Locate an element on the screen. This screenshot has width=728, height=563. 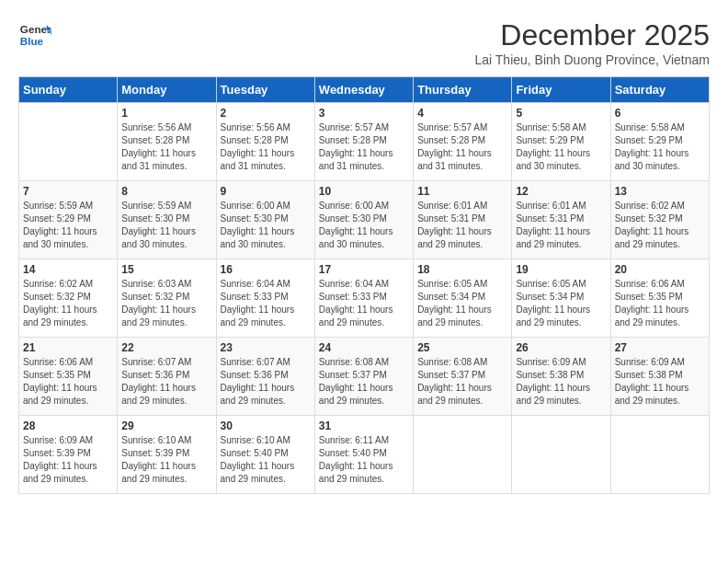
day-number: 15 is located at coordinates (166, 270).